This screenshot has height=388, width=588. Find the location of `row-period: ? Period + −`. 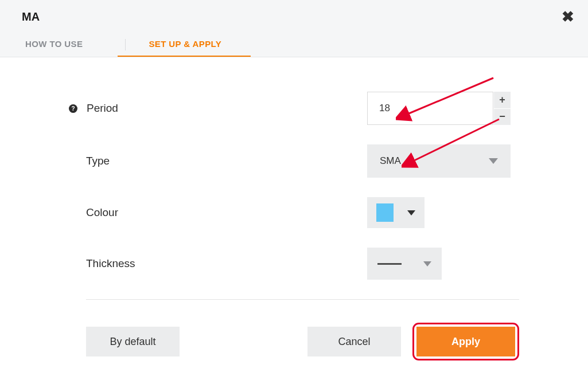

row-period: ? Period + − is located at coordinates (303, 108).